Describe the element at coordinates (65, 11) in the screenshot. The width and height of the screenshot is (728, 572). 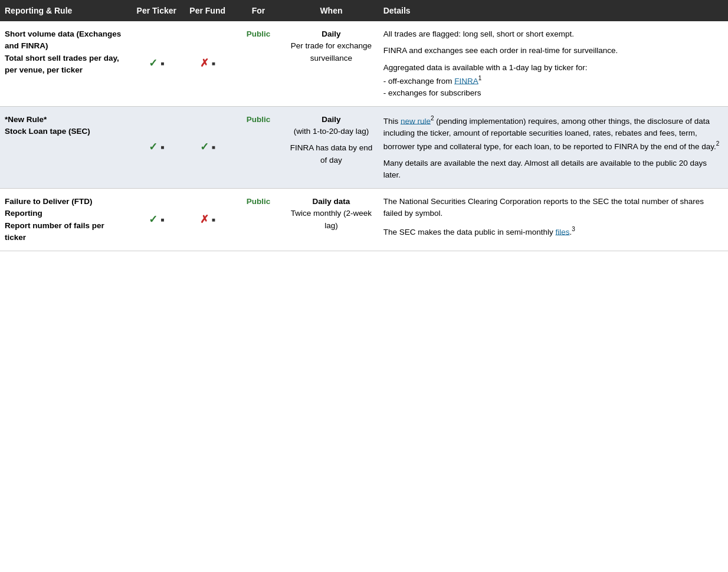
I see `header-rule: Reporting & Rule` at that location.